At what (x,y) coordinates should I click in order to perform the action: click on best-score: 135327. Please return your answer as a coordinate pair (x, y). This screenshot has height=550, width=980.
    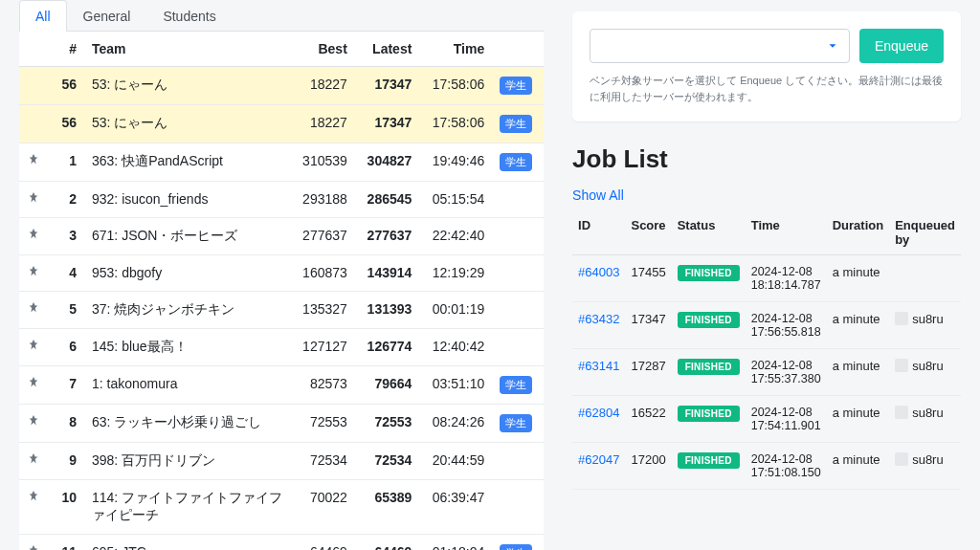
    Looking at the image, I should click on (323, 310).